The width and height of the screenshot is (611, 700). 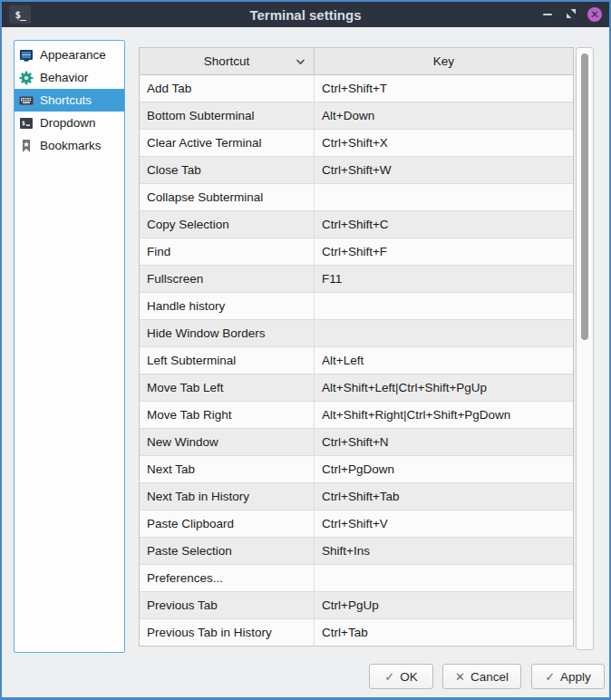 I want to click on table-row: New WindowCtrl+Shift+N, so click(x=356, y=442).